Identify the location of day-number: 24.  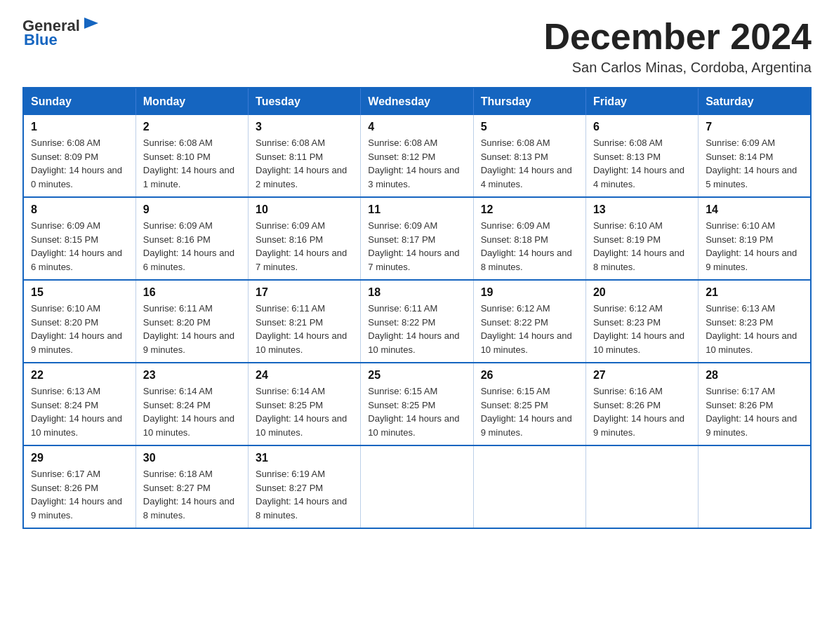
(305, 375).